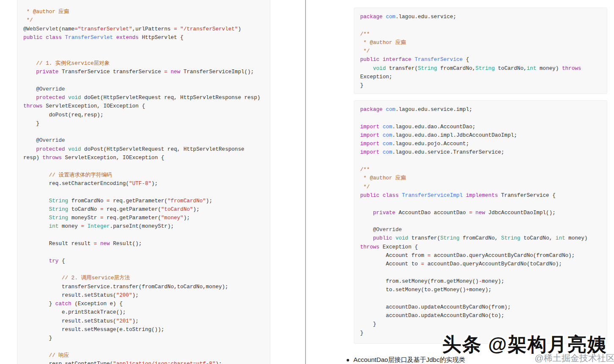  Describe the element at coordinates (144, 295) in the screenshot. I see `code-line: result.setStatus("200");` at that location.